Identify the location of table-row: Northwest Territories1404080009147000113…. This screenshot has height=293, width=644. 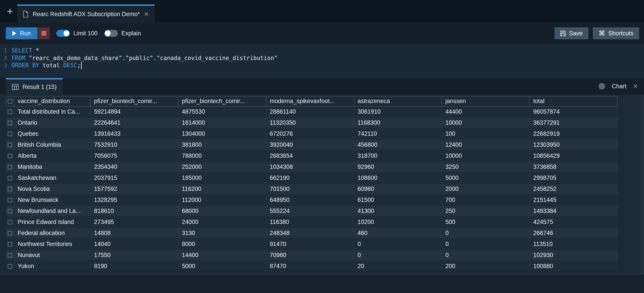
(325, 244).